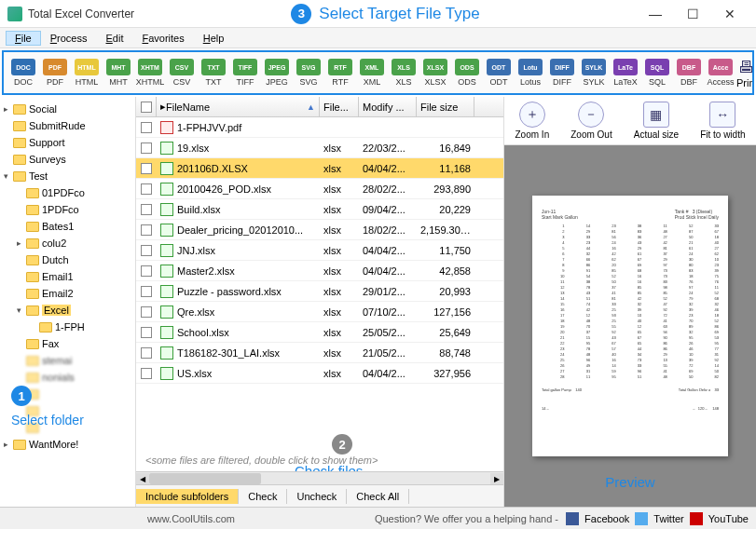 The width and height of the screenshot is (756, 543). What do you see at coordinates (67, 277) in the screenshot?
I see `tree-item: Email1` at bounding box center [67, 277].